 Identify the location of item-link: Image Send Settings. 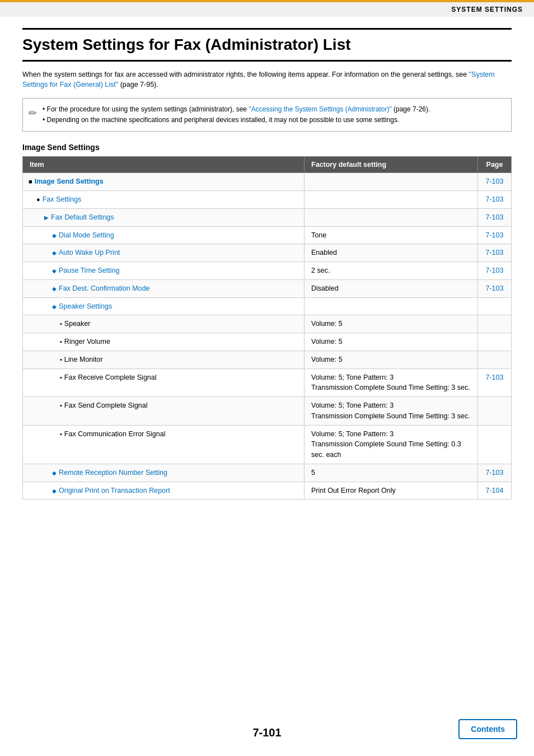
(69, 181).